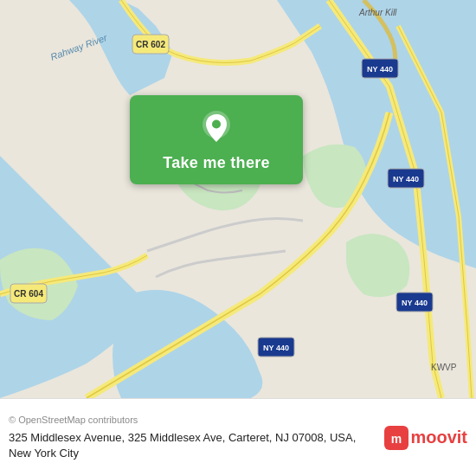 This screenshot has height=476, width=476. I want to click on moovit-text: moovit, so click(439, 438).